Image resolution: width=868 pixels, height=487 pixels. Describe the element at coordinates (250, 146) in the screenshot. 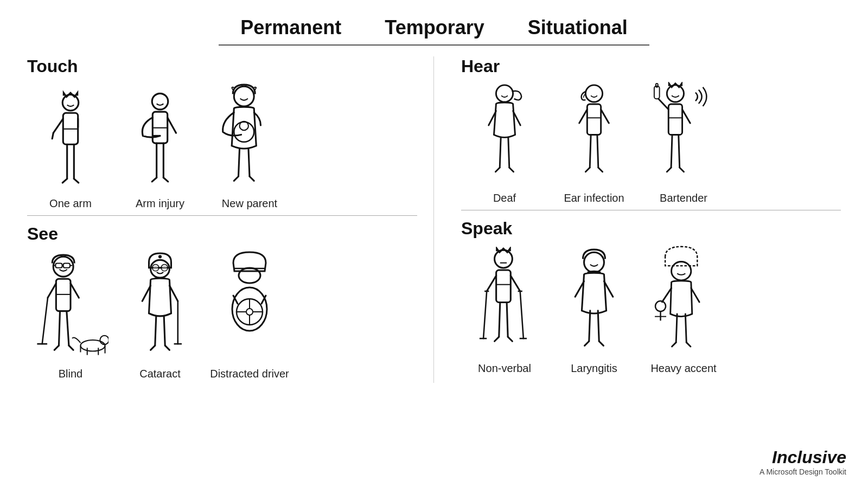

I see `figure-new-parent: New parent` at that location.